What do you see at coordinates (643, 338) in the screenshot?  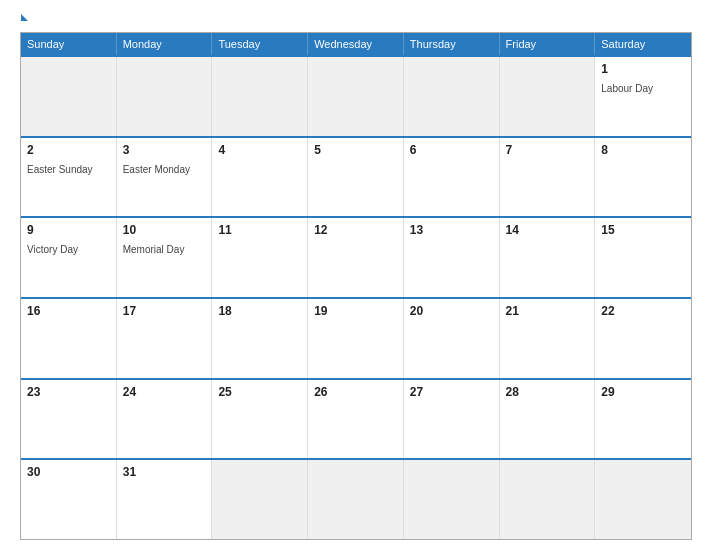 I see `calendar-cell: 22` at bounding box center [643, 338].